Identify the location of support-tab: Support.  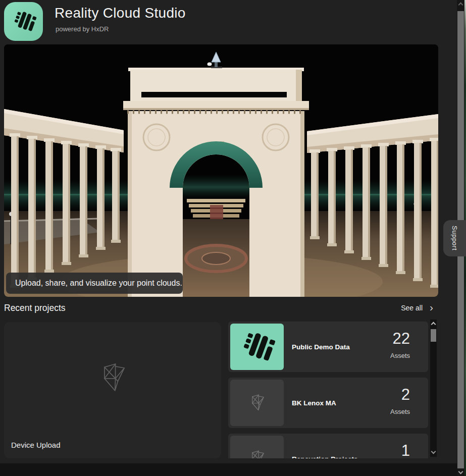
(454, 238).